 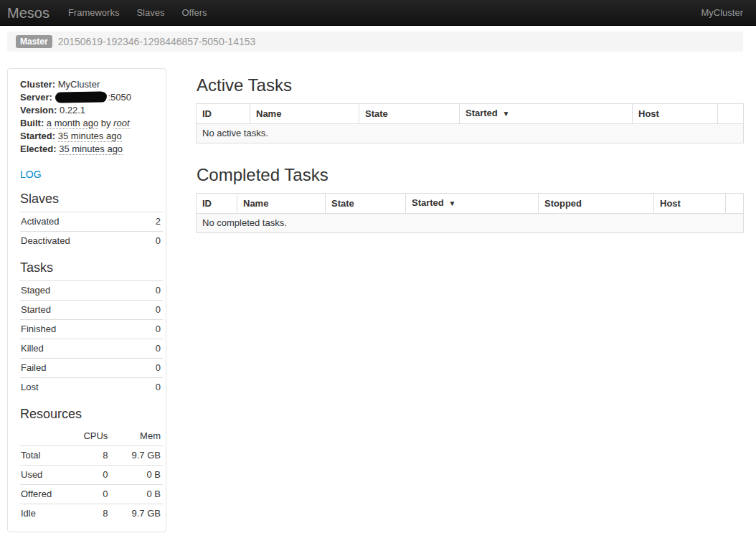 What do you see at coordinates (82, 222) in the screenshot?
I see `slaves-activated-label: Activated` at bounding box center [82, 222].